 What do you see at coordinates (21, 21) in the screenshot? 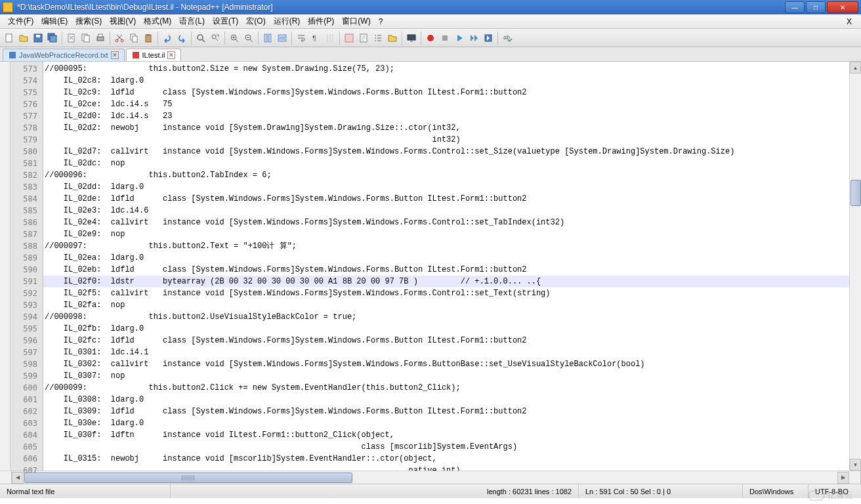
I see `menu-file: 文件(F)` at bounding box center [21, 21].